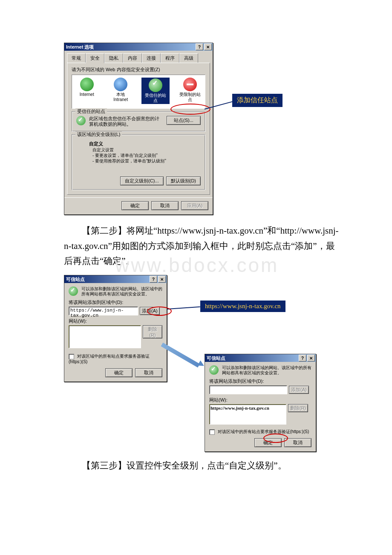 The image size is (392, 555). I want to click on security-level-group: 该区域的安全级别(L) 自定义 自定义设置 - 要更改设置，请单击“自定义级别”…, so click(138, 162).